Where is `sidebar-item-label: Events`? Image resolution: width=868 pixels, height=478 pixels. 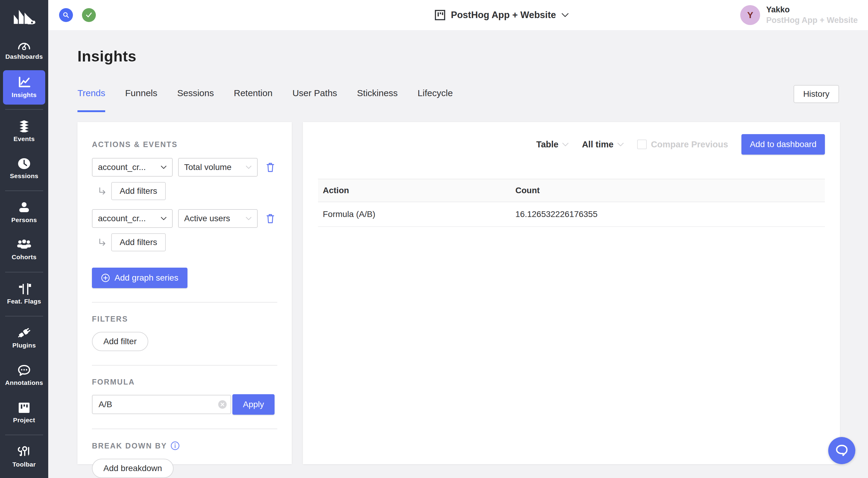 sidebar-item-label: Events is located at coordinates (24, 139).